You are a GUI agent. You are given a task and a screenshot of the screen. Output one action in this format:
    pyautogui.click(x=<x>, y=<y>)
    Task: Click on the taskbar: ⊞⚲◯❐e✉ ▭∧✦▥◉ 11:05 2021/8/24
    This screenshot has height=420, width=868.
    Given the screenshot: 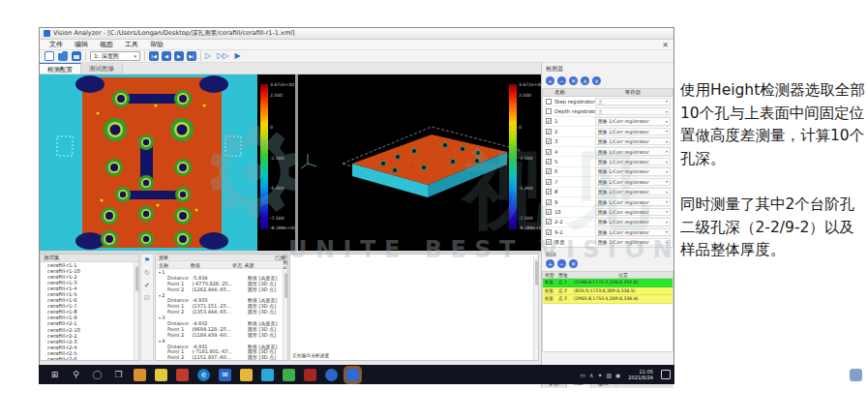 What is the action you would take?
    pyautogui.click(x=356, y=375)
    